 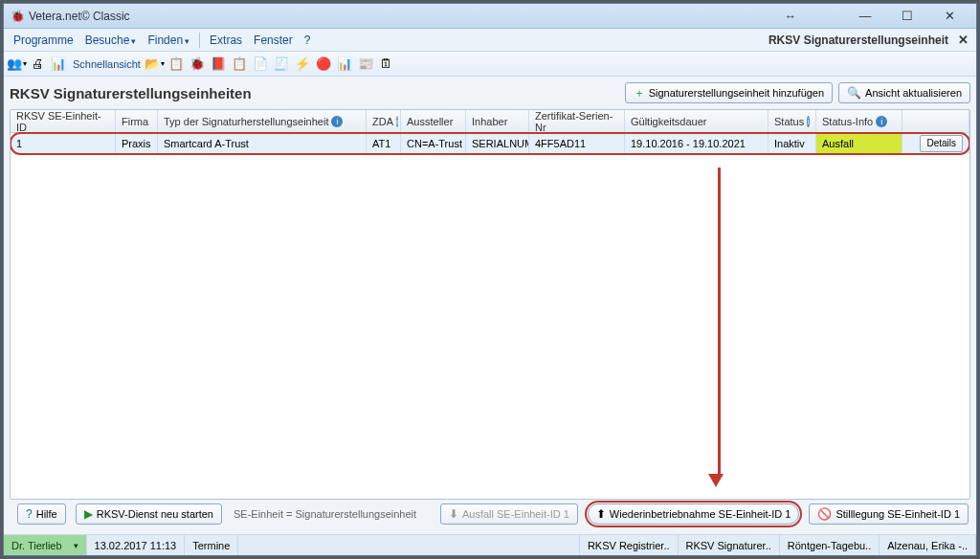 What do you see at coordinates (639, 94) in the screenshot?
I see `plus-icon: ＋` at bounding box center [639, 94].